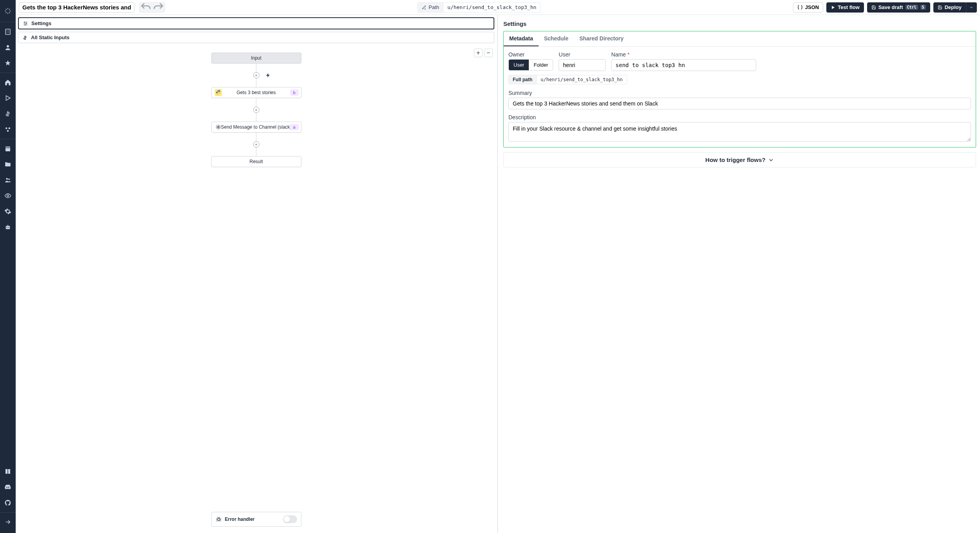  I want to click on redo-button, so click(158, 7).